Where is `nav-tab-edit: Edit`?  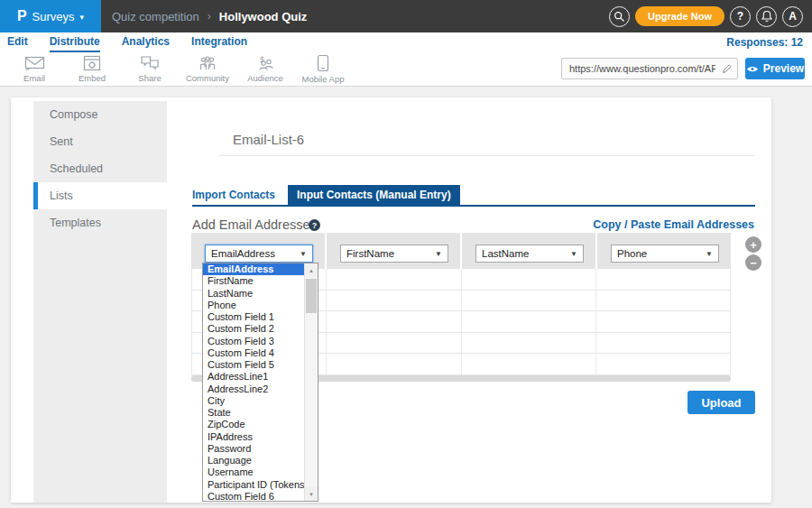 nav-tab-edit: Edit is located at coordinates (18, 42).